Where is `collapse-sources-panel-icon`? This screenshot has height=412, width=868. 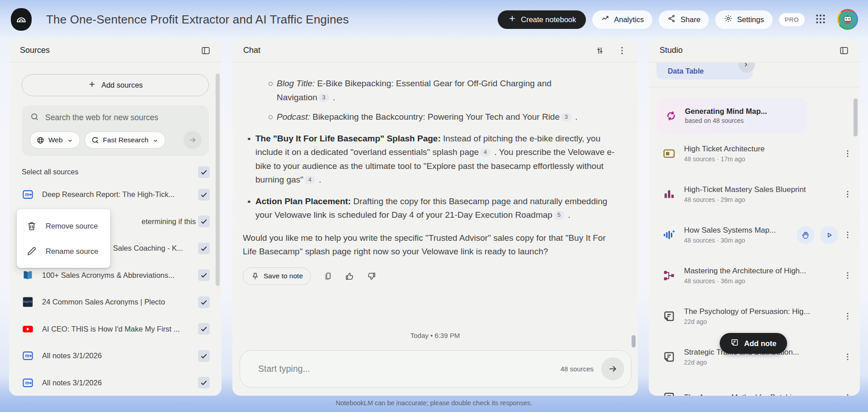 collapse-sources-panel-icon is located at coordinates (206, 51).